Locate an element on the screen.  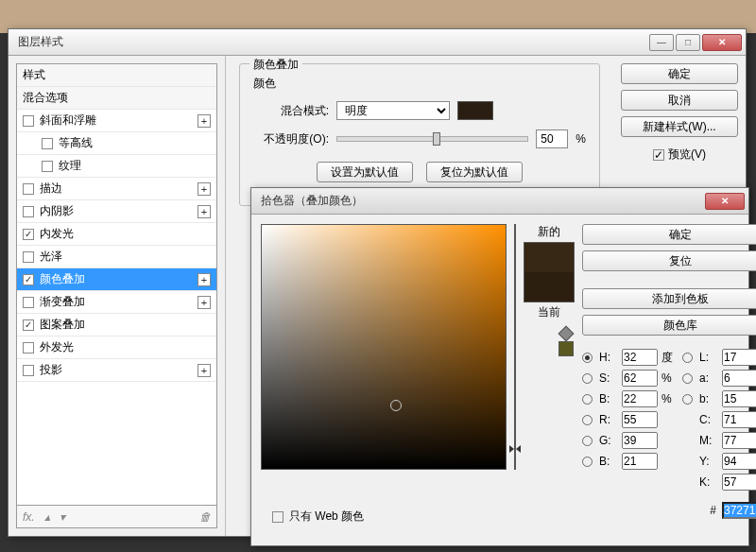
fx-menu: fx. is located at coordinates (28, 517).